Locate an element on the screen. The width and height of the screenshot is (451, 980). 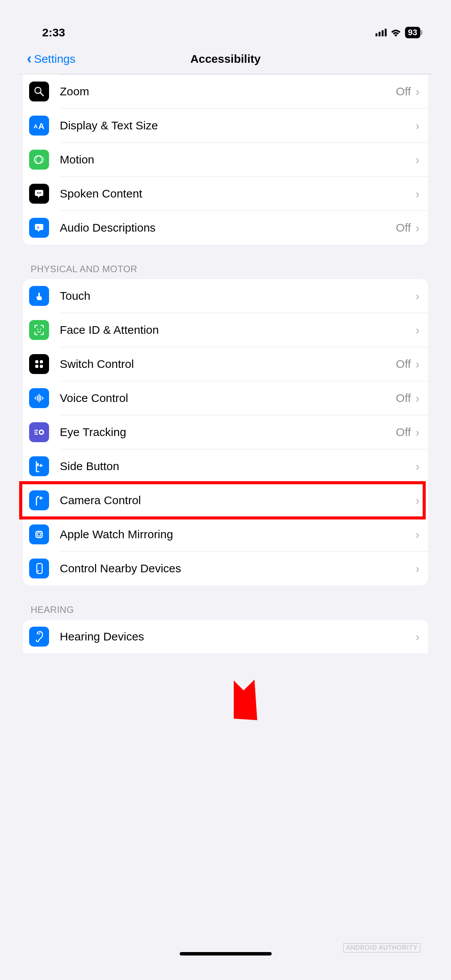
settings-row-hearing-devices: Hearing Devices › is located at coordinates (225, 637).